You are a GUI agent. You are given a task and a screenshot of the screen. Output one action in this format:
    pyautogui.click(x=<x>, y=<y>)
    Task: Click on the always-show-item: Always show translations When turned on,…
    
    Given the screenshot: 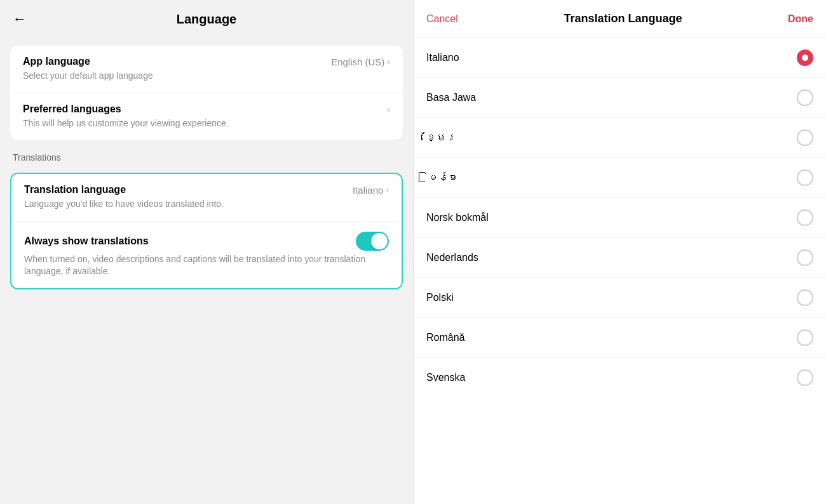 What is the action you would take?
    pyautogui.click(x=207, y=255)
    